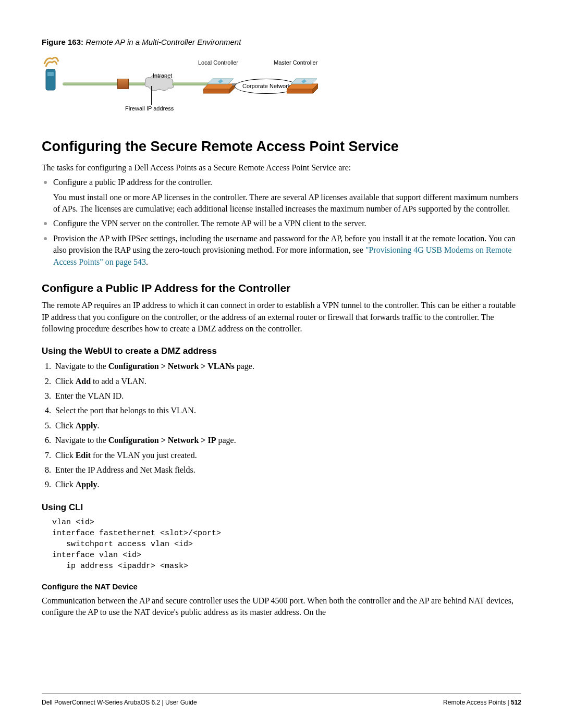 The height and width of the screenshot is (728, 563). I want to click on heading-3: Using CLI, so click(282, 508).